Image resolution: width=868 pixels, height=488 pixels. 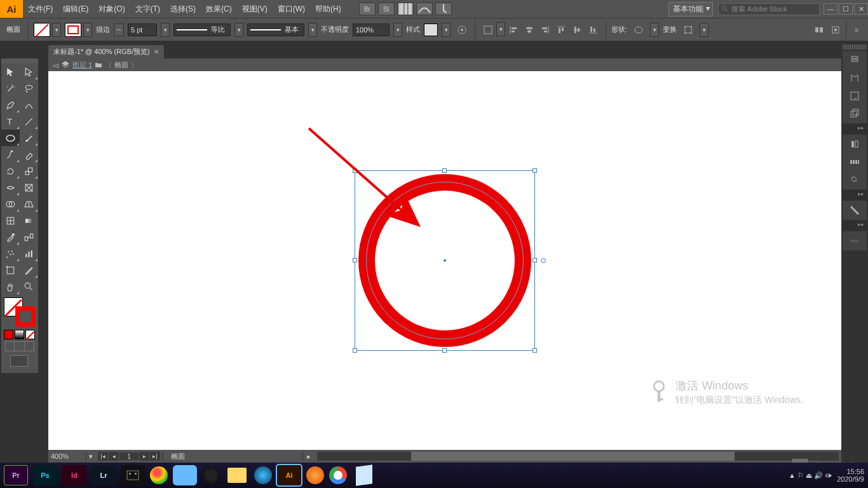 I want to click on stroke-swatch, so click(x=73, y=30).